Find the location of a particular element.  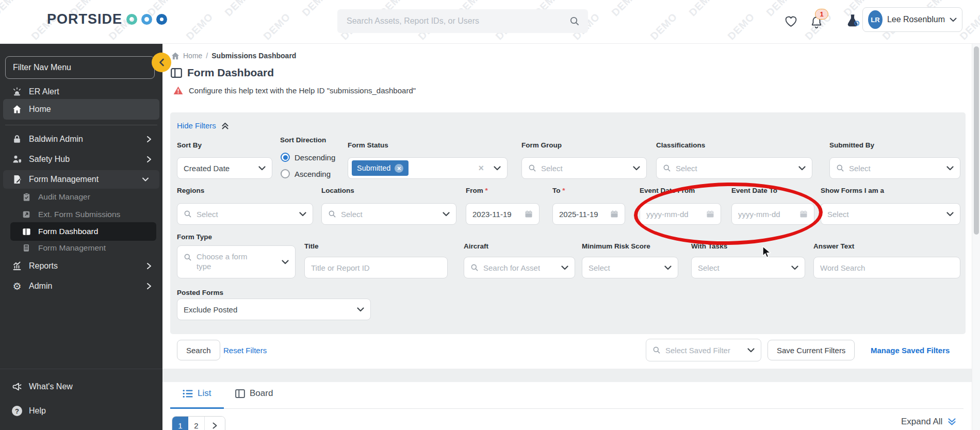

reset-filters-link: Reset Filters is located at coordinates (245, 351).